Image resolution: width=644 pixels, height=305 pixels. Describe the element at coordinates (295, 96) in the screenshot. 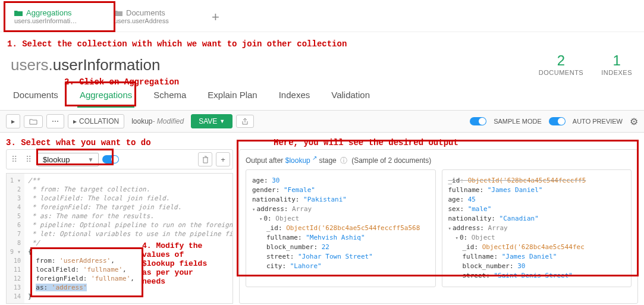

I see `tab-indexes: Indexes` at that location.